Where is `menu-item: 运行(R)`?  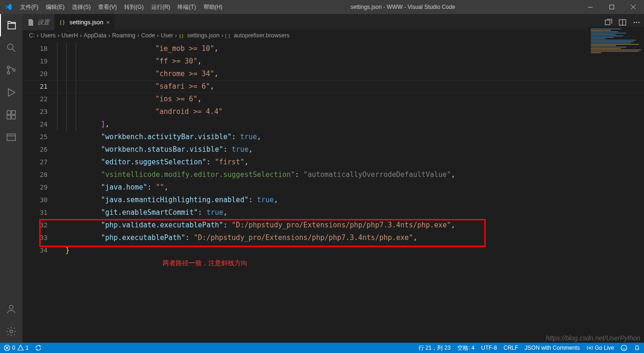 menu-item: 运行(R) is located at coordinates (161, 7).